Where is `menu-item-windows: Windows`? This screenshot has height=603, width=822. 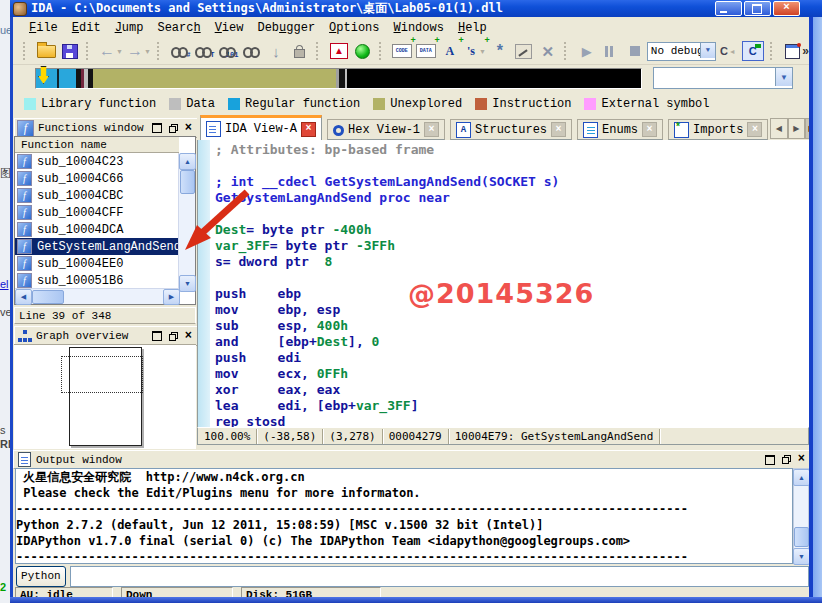 menu-item-windows: Windows is located at coordinates (419, 28).